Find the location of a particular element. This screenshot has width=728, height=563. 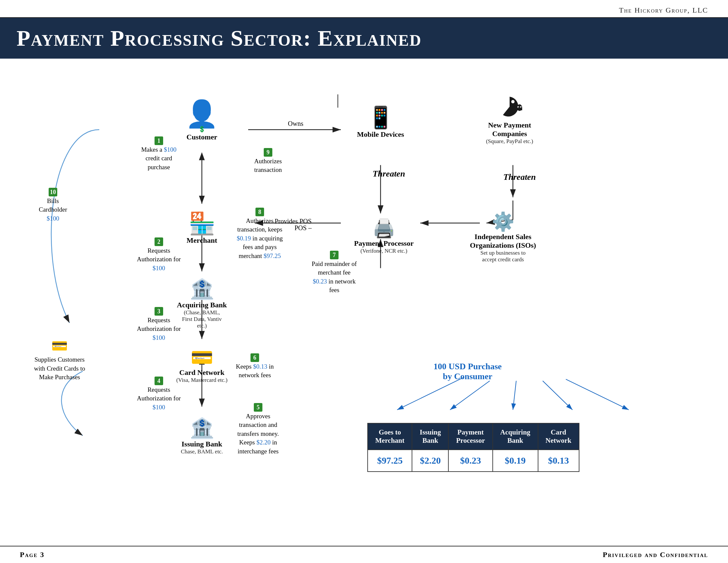

step10-badge: 10 is located at coordinates (53, 192).